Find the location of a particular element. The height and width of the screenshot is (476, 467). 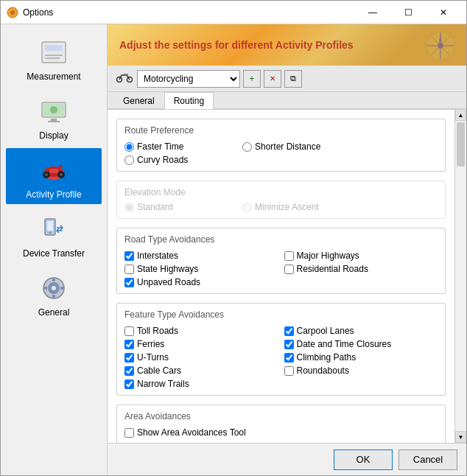

show-area-avoidances-checkbox is located at coordinates (130, 433).